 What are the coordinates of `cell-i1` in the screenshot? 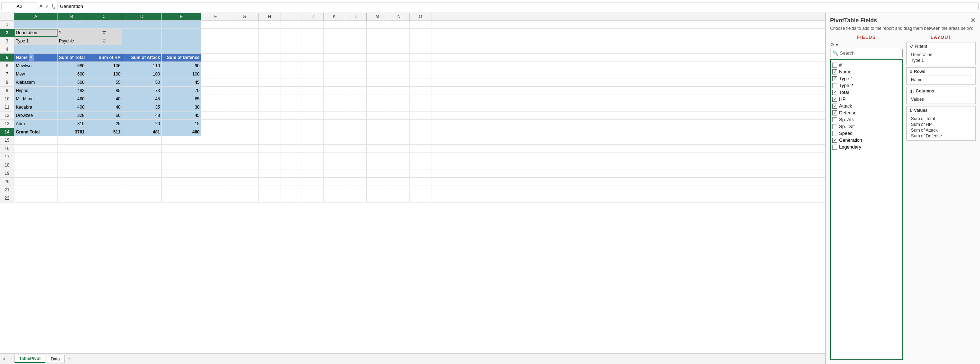 It's located at (291, 24).